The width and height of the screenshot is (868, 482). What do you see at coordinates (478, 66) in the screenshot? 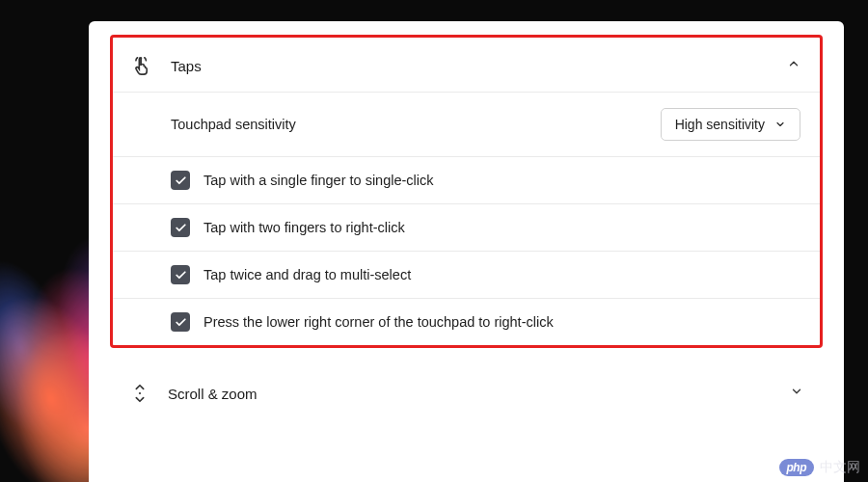
I see `section-title-taps: Taps` at bounding box center [478, 66].